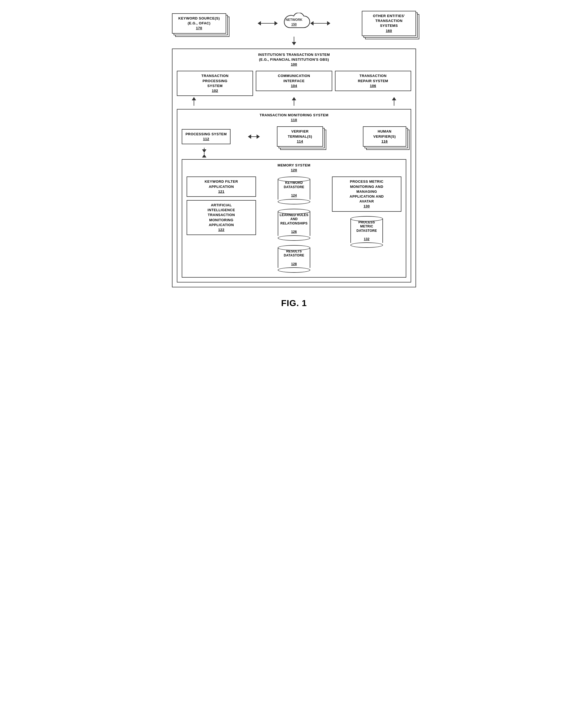  I want to click on left-network-arrow, so click(268, 23).